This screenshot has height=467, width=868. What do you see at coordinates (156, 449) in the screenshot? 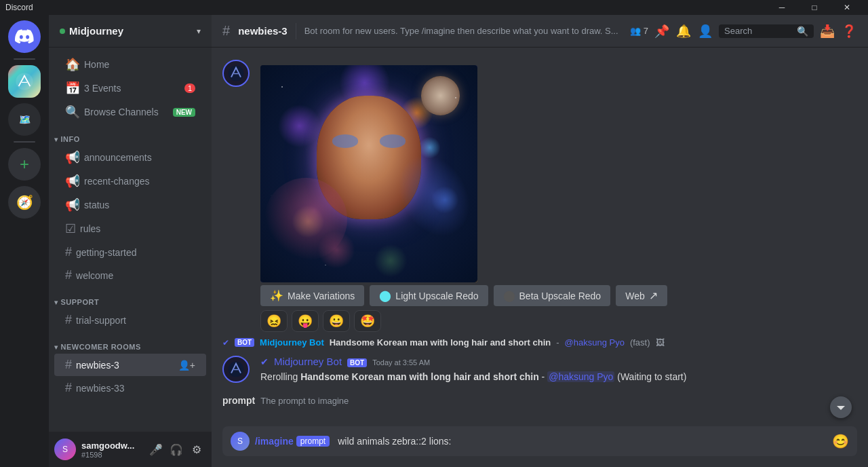
I see `mute-button: 🎤` at bounding box center [156, 449].